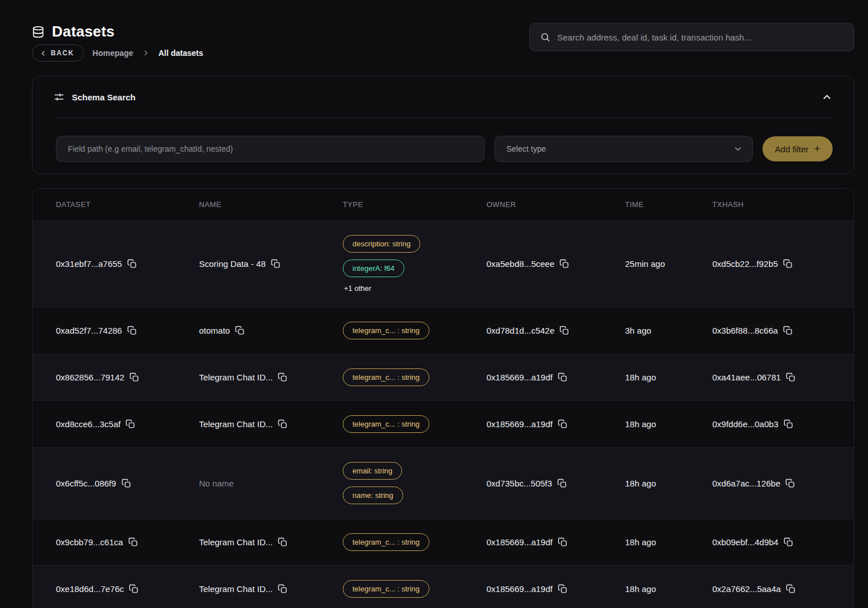  Describe the element at coordinates (443, 204) in the screenshot. I see `table-header: DATASET NAME TYPE OWNER TIME TXHASH` at that location.